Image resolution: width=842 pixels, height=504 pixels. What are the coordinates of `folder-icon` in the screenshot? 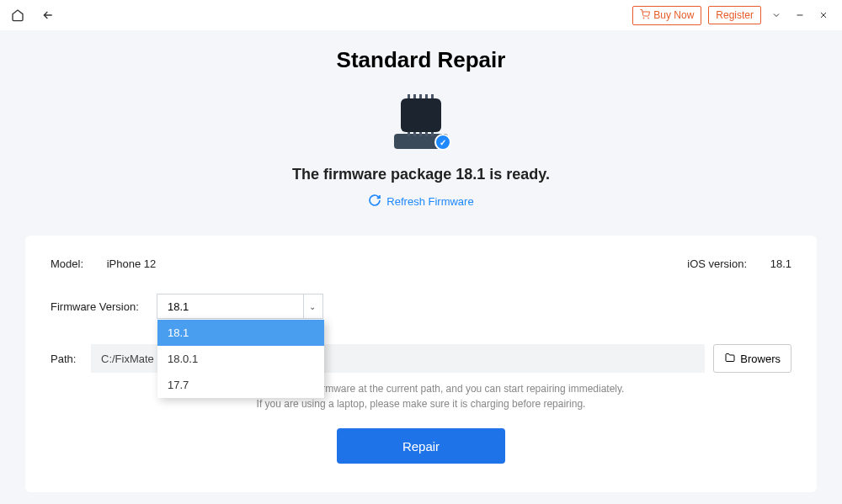 It's located at (730, 358).